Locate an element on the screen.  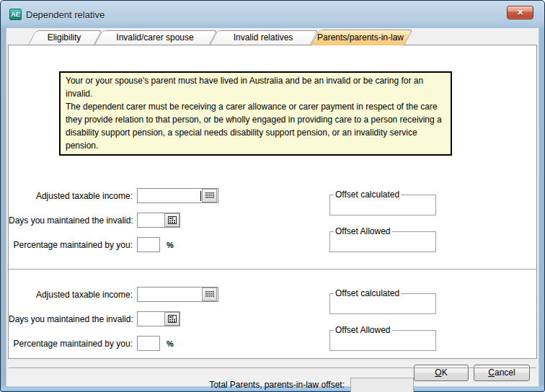
cancel-rest: ancel is located at coordinates (505, 373).